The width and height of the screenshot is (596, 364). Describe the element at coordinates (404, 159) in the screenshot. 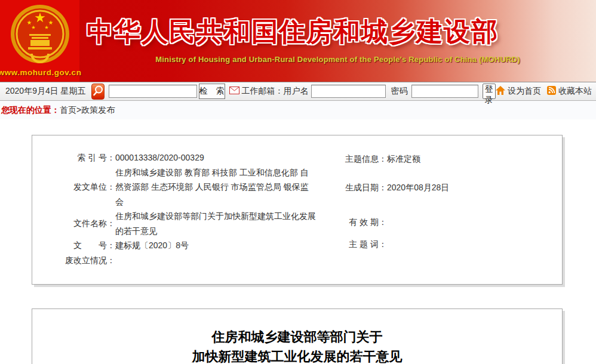

I see `field-value: 标准定额` at that location.